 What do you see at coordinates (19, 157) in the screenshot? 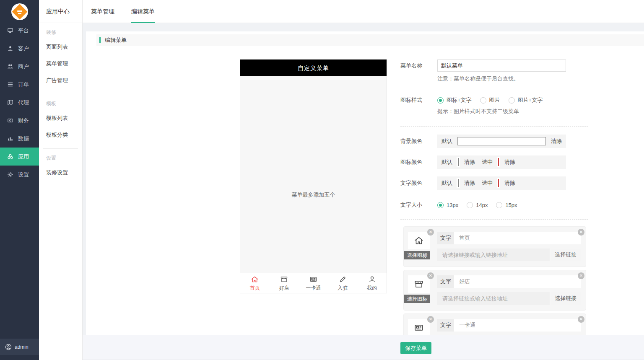
I see `sidebar-item-application: 应用` at bounding box center [19, 157].